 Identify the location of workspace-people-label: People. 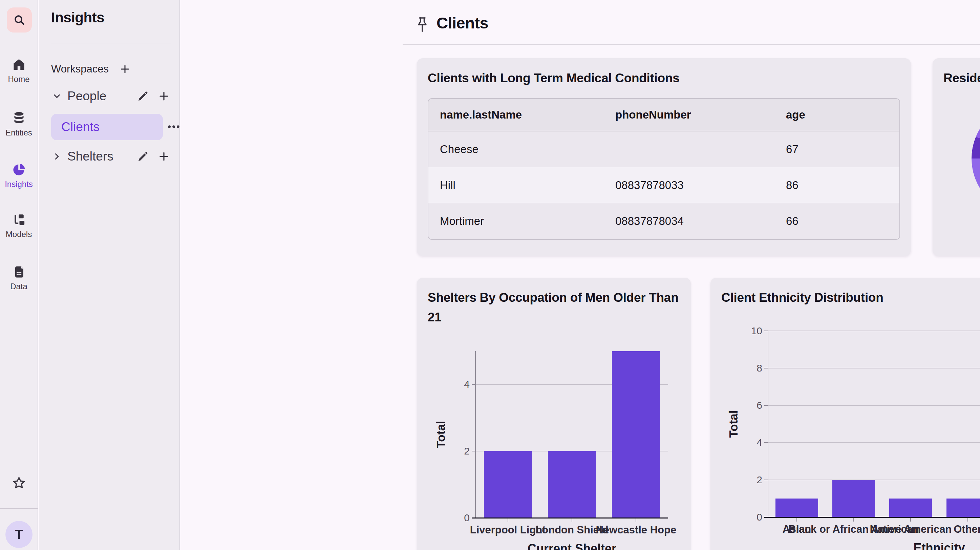
(87, 96).